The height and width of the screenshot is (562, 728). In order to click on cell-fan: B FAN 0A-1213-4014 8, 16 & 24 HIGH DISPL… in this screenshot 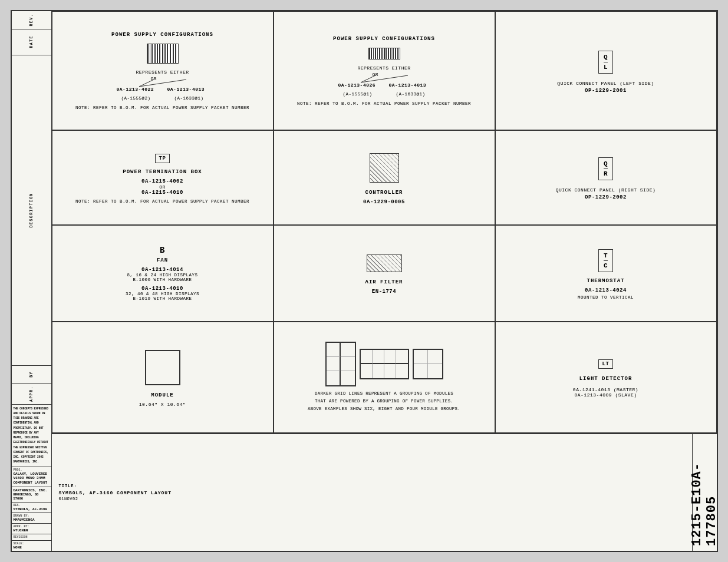, I will do `click(163, 273)`.